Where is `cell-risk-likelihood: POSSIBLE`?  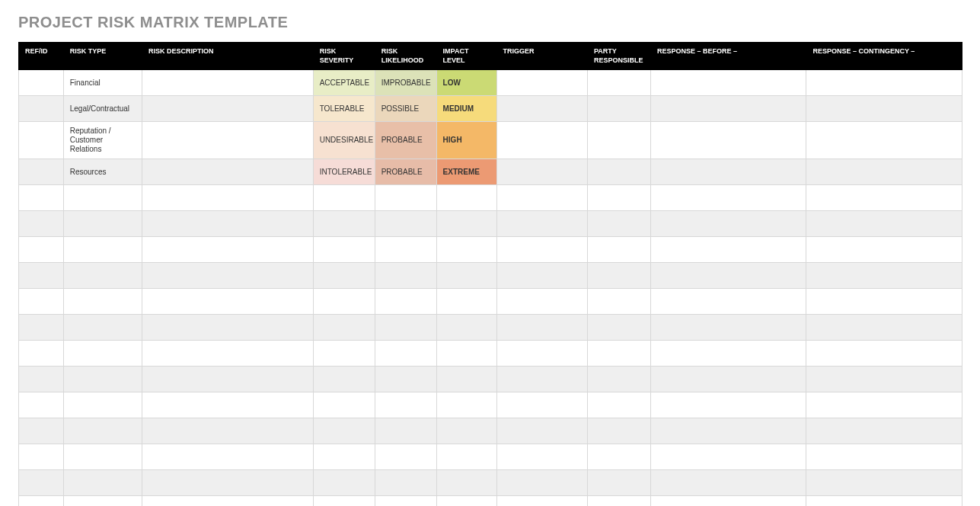
cell-risk-likelihood: POSSIBLE is located at coordinates (405, 109).